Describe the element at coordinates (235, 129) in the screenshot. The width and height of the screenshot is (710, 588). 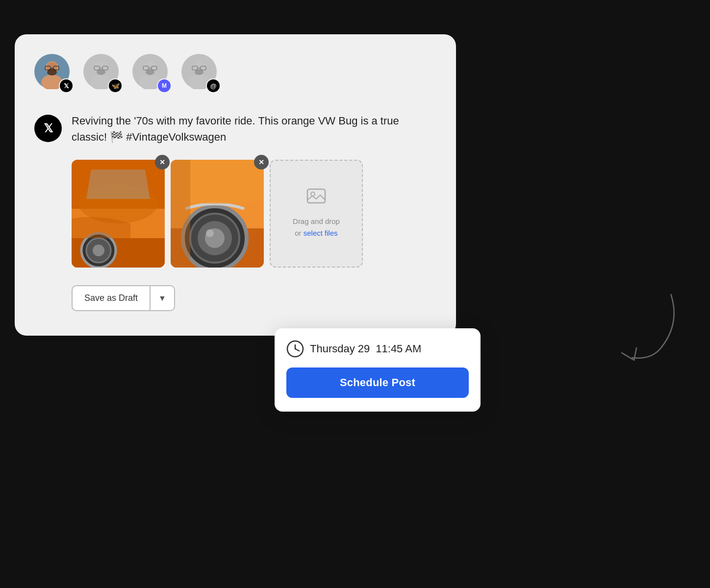
I see `post-row: 𝕏 Reviving the '70s with my favorite rid…` at that location.